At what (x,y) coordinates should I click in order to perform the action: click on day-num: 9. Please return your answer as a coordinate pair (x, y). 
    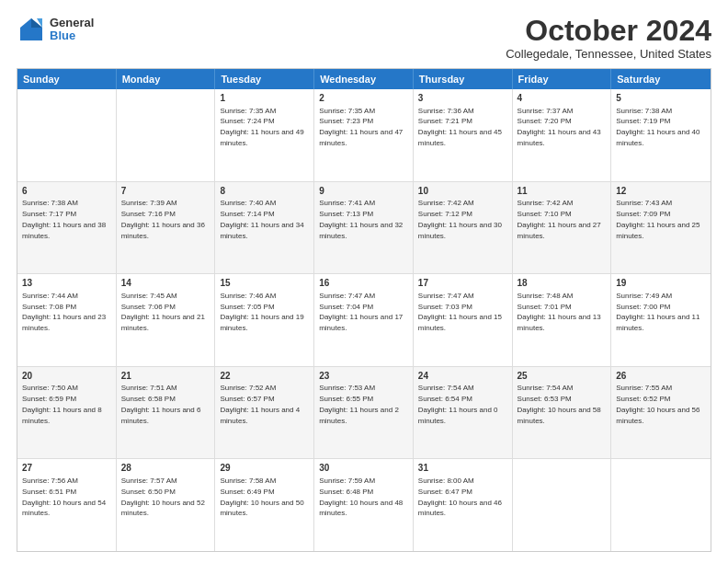
    Looking at the image, I should click on (364, 191).